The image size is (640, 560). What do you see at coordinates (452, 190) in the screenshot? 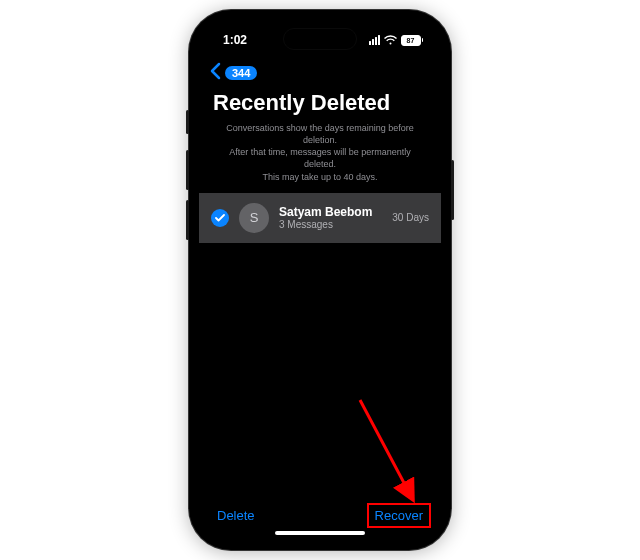
I see `power-button` at bounding box center [452, 190].